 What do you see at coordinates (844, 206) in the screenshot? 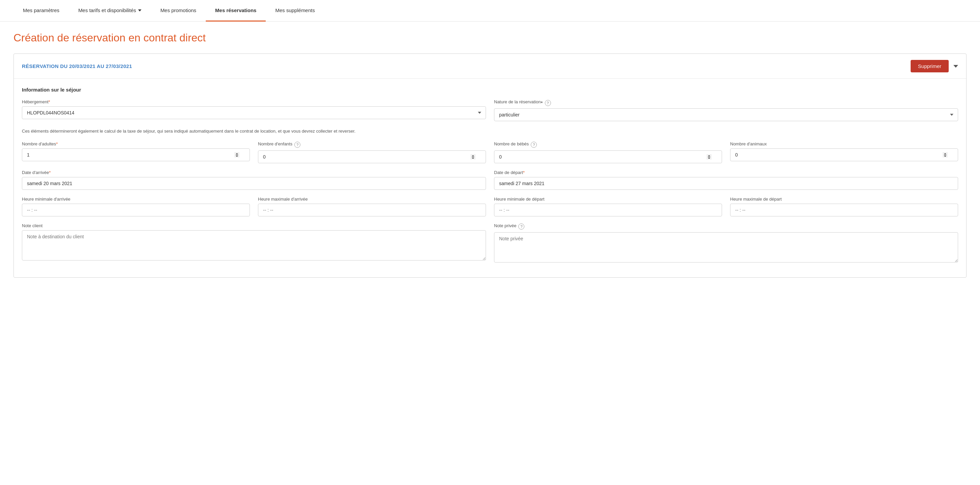
I see `heure-max-depart-group: Heure maximale de départ` at bounding box center [844, 206].